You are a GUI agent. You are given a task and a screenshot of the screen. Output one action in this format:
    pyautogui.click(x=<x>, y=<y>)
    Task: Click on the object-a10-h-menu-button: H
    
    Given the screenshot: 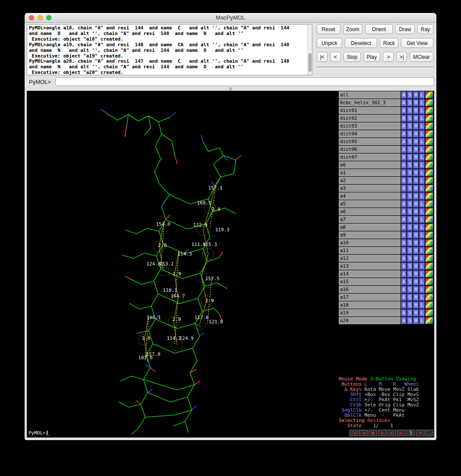 What is the action you would take?
    pyautogui.click(x=416, y=243)
    